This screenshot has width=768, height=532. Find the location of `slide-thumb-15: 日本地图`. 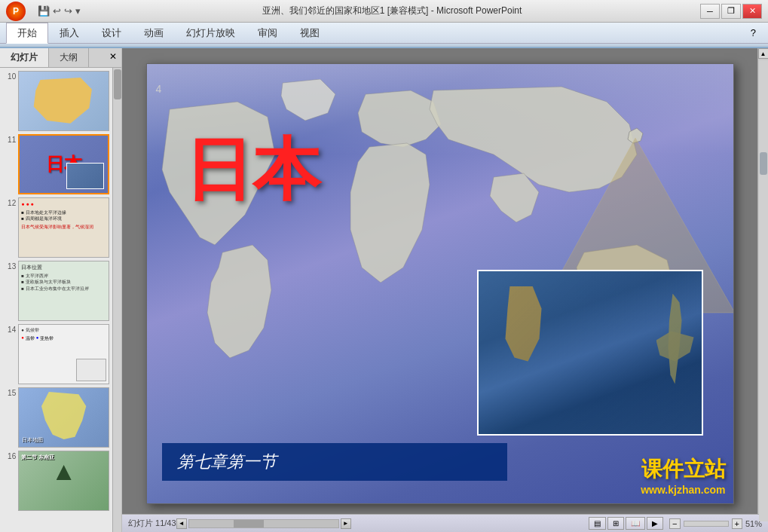

slide-thumb-15: 日本地图 is located at coordinates (63, 417).